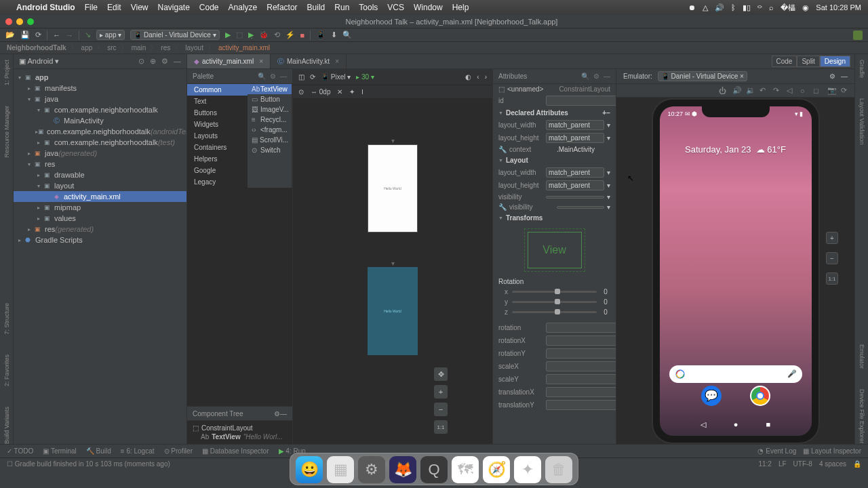 The height and width of the screenshot is (488, 868). I want to click on bc-main: main, so click(139, 47).